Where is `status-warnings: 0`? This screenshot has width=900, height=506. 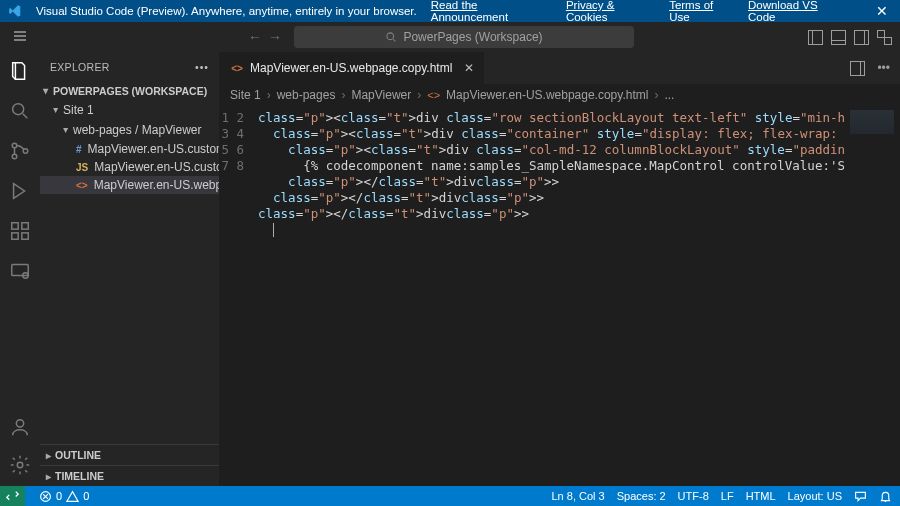 status-warnings: 0 is located at coordinates (86, 496).